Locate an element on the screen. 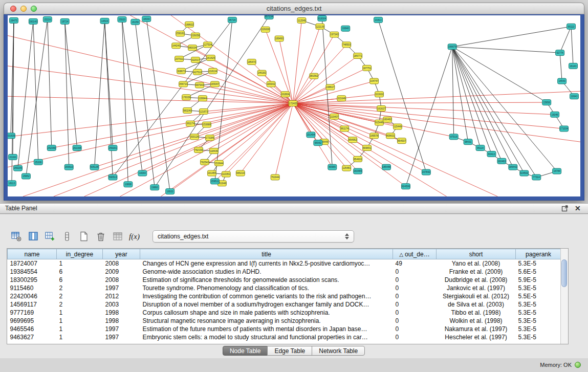 This screenshot has width=588, height=372. table-cell: 1998 is located at coordinates (122, 321).